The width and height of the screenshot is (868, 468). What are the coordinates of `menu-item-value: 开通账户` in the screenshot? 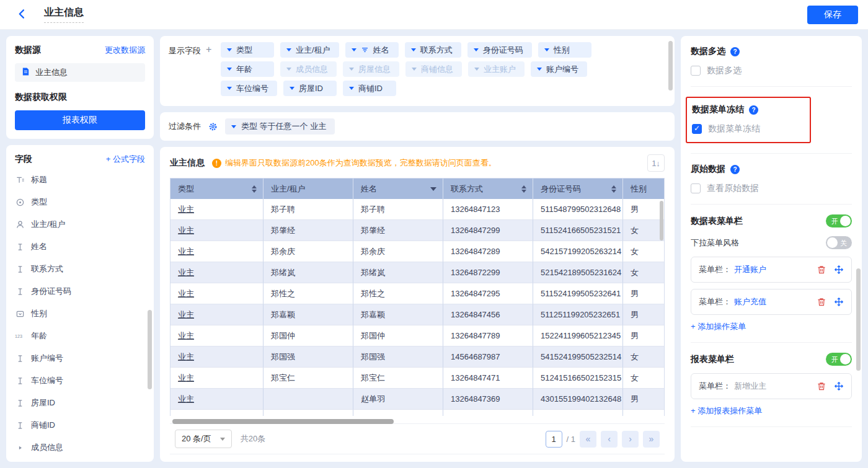 It's located at (750, 270).